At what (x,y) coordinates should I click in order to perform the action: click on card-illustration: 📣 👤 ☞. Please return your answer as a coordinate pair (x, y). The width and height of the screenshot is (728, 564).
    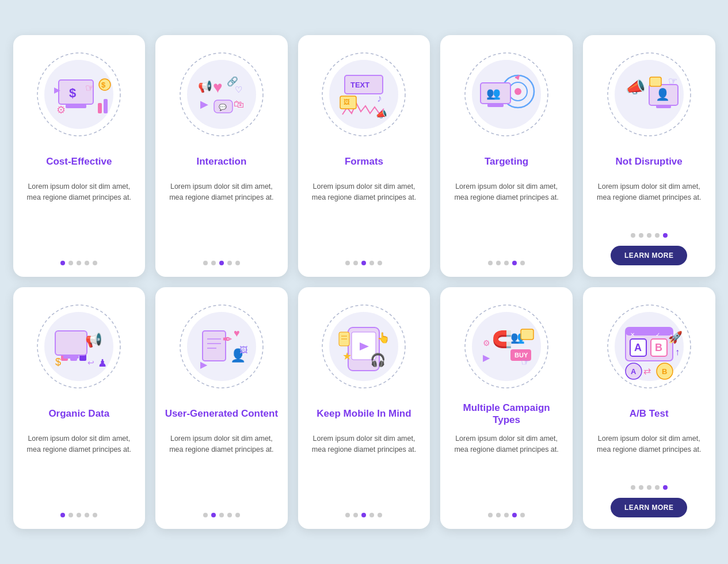
    Looking at the image, I should click on (649, 94).